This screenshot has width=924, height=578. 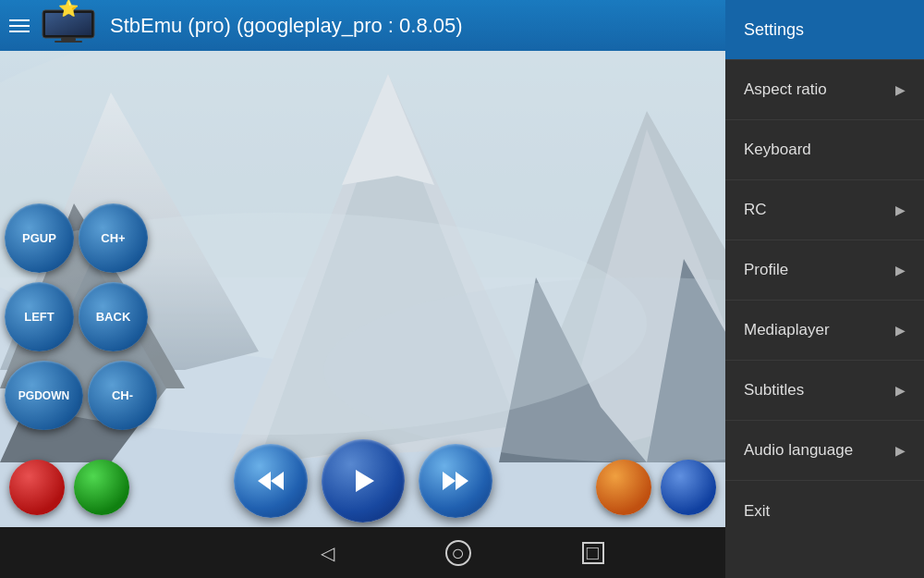 What do you see at coordinates (113, 316) in the screenshot?
I see `back-button: BACK` at bounding box center [113, 316].